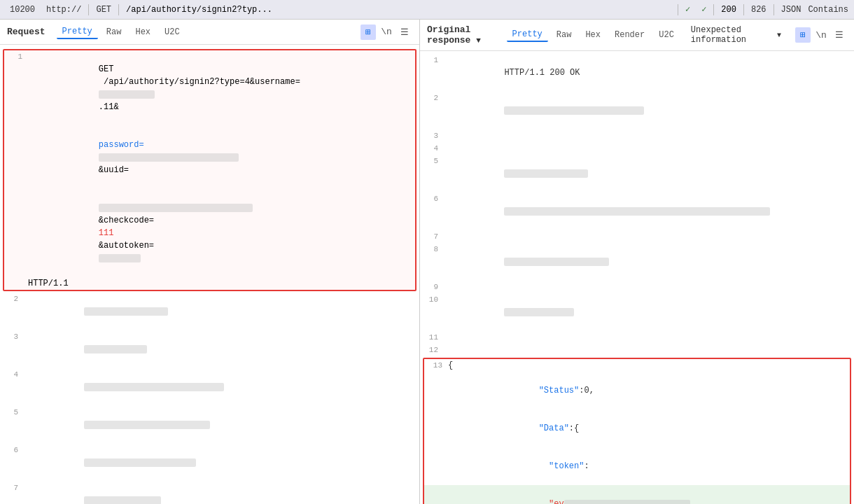 The width and height of the screenshot is (854, 504). I want to click on password-blur, so click(169, 158).